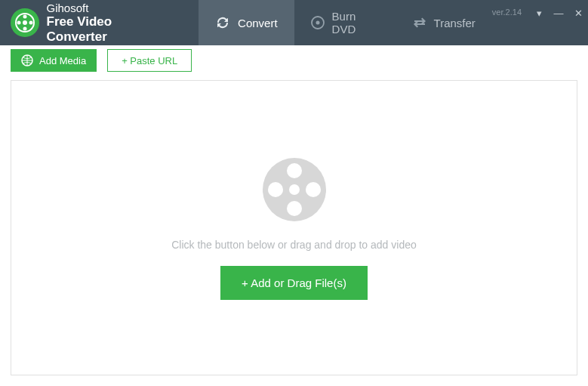  Describe the element at coordinates (318, 23) in the screenshot. I see `disc-icon` at that location.